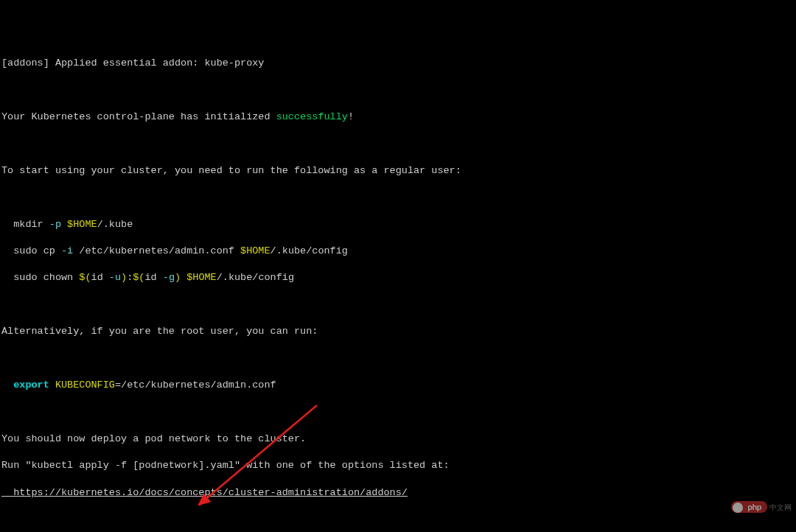  What do you see at coordinates (755, 501) in the screenshot?
I see `watermark: php中文网` at bounding box center [755, 501].